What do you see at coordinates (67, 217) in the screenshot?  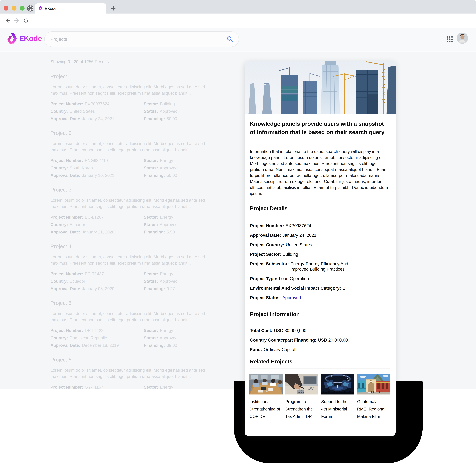 I see `meta-label: Project Number:` at bounding box center [67, 217].